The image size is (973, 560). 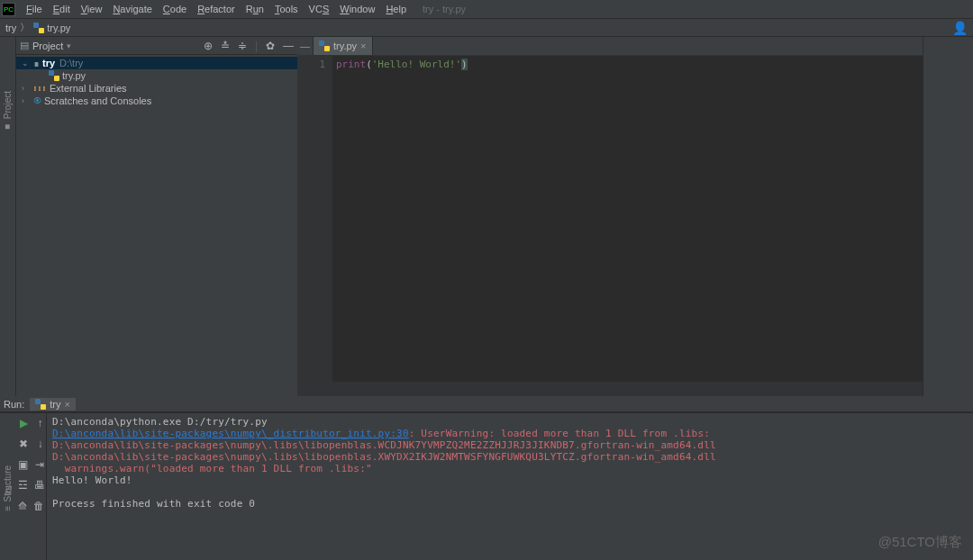 What do you see at coordinates (960, 28) in the screenshot?
I see `avatar-icon: 👤` at bounding box center [960, 28].